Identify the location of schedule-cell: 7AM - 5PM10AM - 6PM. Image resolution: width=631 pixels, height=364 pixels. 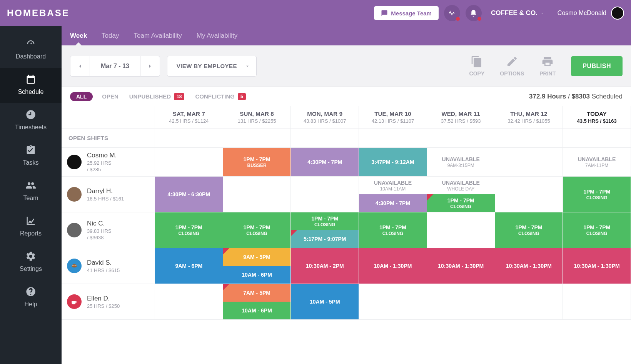
(257, 302).